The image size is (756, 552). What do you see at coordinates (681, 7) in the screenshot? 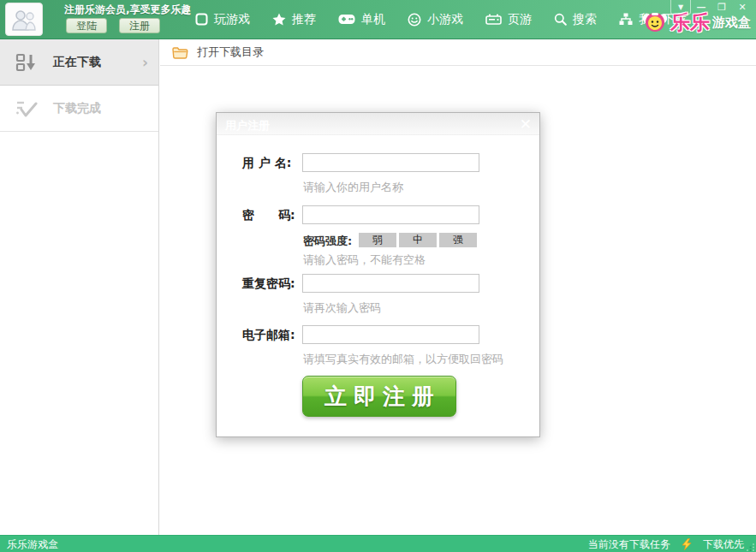
I see `menu-dropdown-button: ▼` at bounding box center [681, 7].